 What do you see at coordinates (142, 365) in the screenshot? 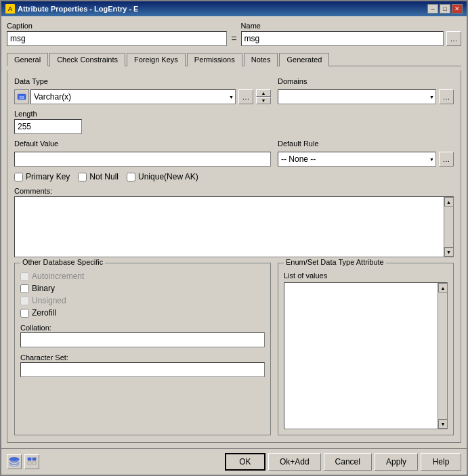
I see `charset-group: Character Set:` at bounding box center [142, 365].